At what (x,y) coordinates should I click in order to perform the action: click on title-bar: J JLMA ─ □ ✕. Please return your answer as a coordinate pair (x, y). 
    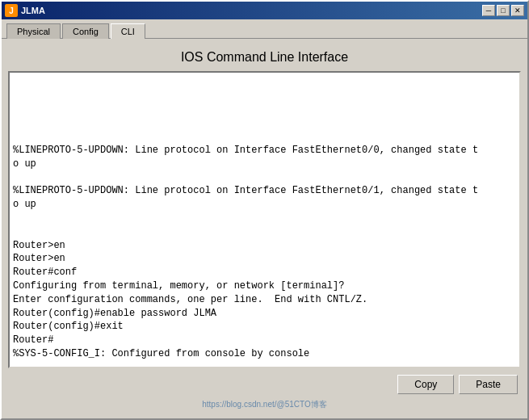
    Looking at the image, I should click on (265, 10).